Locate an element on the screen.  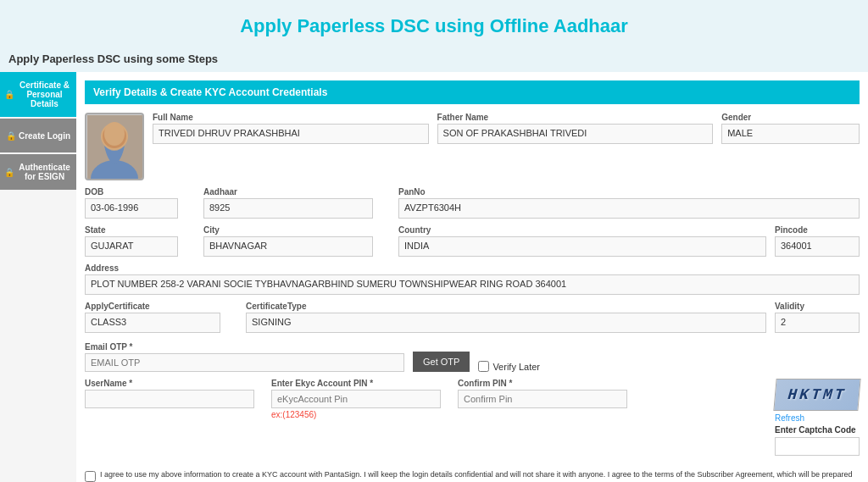
ekyc-pin-hint: ex:(123456) is located at coordinates (356, 415).